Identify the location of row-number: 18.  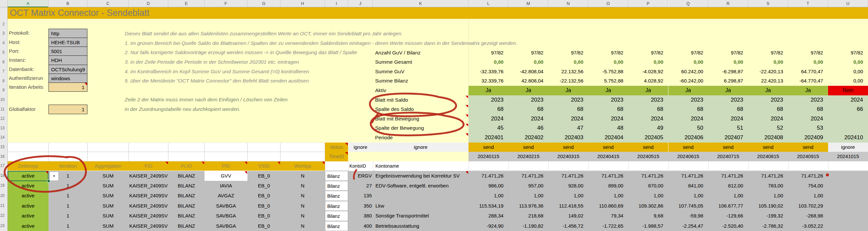
(3, 175).